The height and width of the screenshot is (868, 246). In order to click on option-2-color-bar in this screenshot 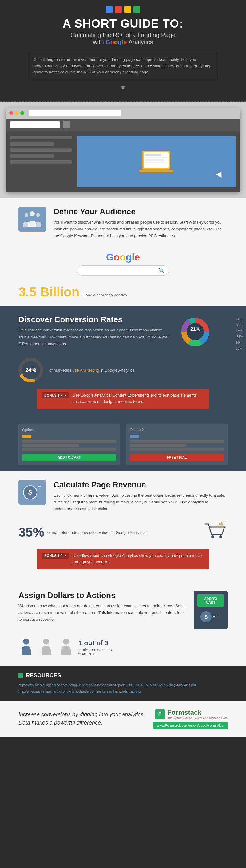, I will do `click(134, 436)`.